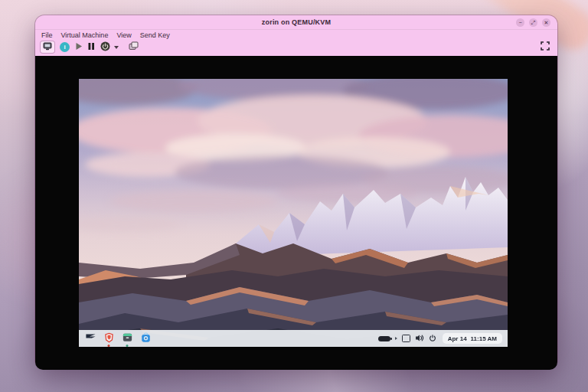  I want to click on display-icon, so click(406, 338).